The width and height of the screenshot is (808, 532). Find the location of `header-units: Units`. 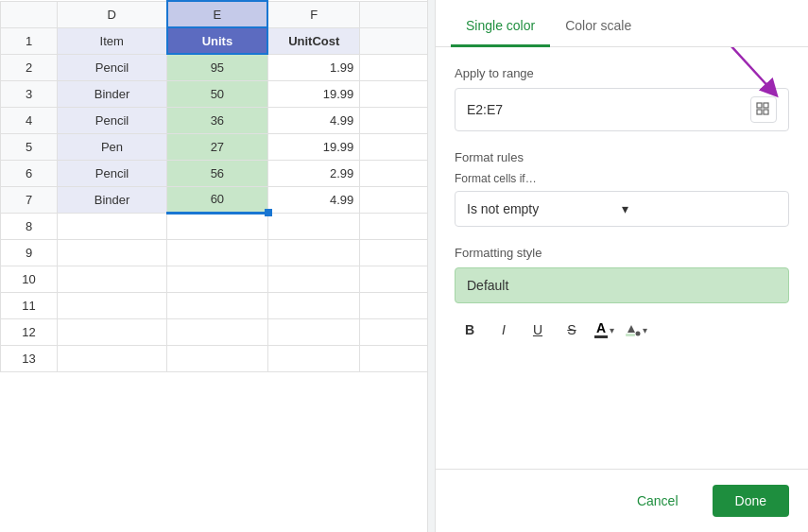

header-units: Units is located at coordinates (217, 41).